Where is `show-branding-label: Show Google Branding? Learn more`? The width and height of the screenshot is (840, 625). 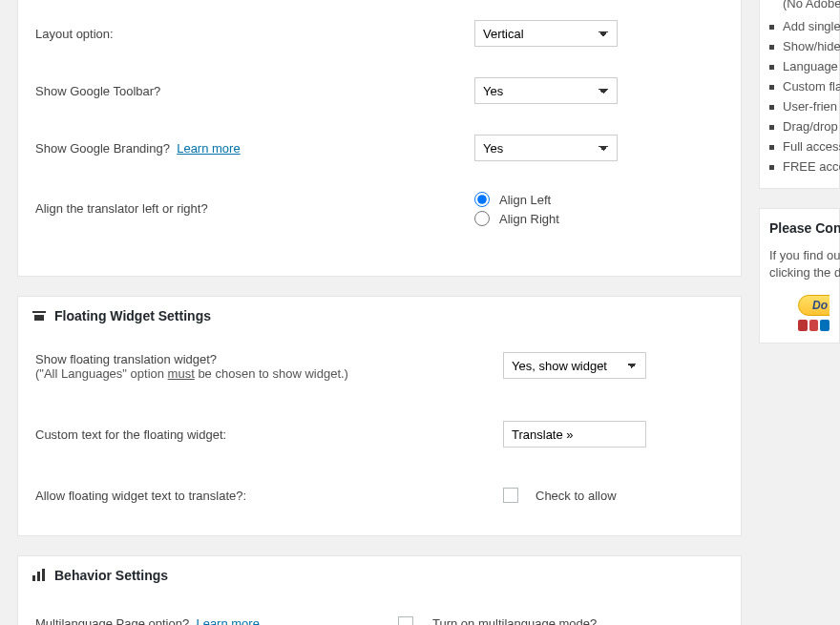 show-branding-label: Show Google Branding? Learn more is located at coordinates (255, 149).